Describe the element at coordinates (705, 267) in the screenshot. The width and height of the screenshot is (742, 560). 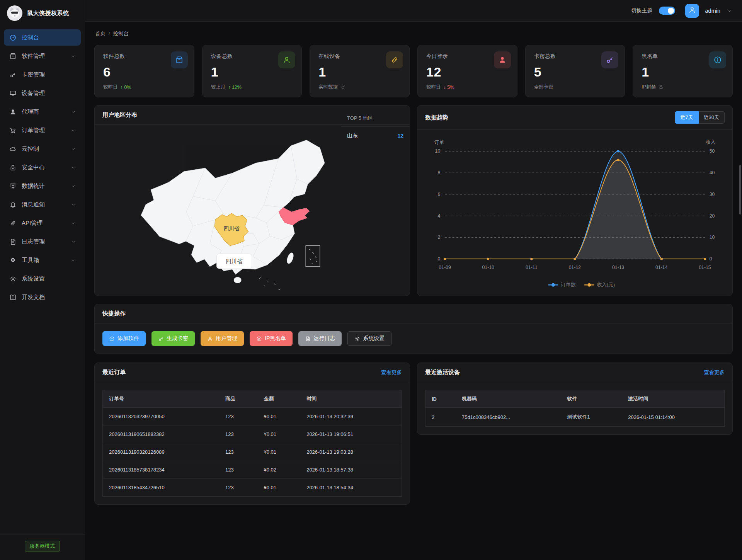
I see `svg-text: 01-15` at that location.